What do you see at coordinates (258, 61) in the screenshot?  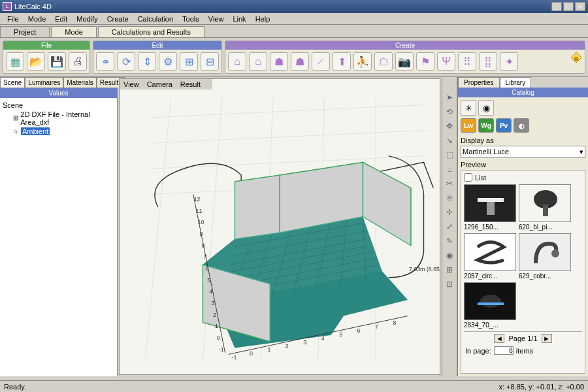 I see `house-icon: ⌂` at bounding box center [258, 61].